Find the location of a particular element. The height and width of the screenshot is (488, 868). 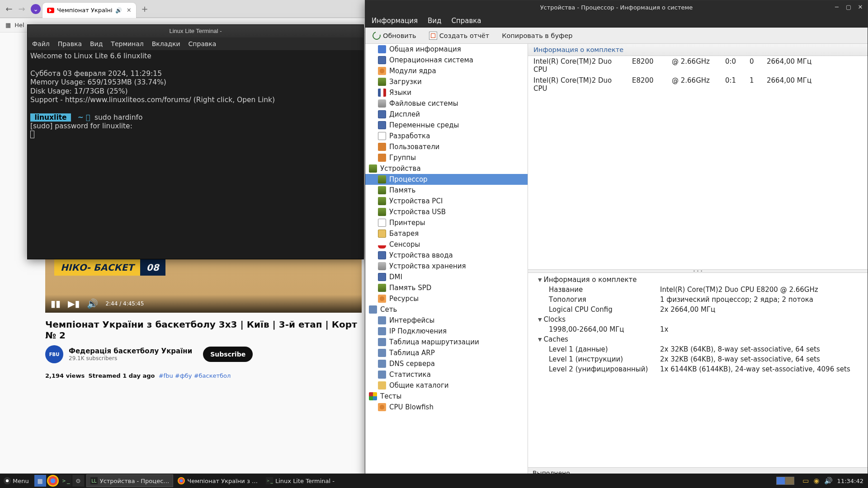

channel-row: FBU Федерація баскетболу України 29.1K s… is located at coordinates (203, 354).